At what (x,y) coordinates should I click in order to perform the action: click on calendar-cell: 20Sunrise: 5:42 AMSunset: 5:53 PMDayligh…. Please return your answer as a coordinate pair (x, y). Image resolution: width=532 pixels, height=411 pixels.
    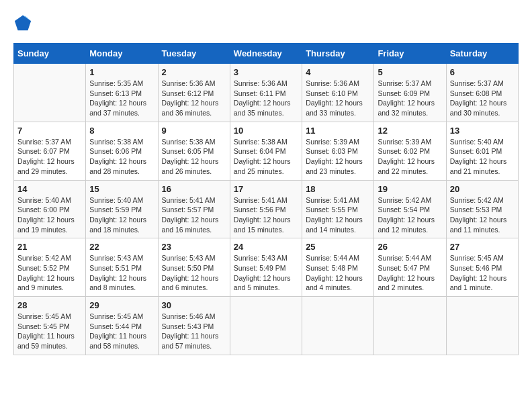
    Looking at the image, I should click on (482, 210).